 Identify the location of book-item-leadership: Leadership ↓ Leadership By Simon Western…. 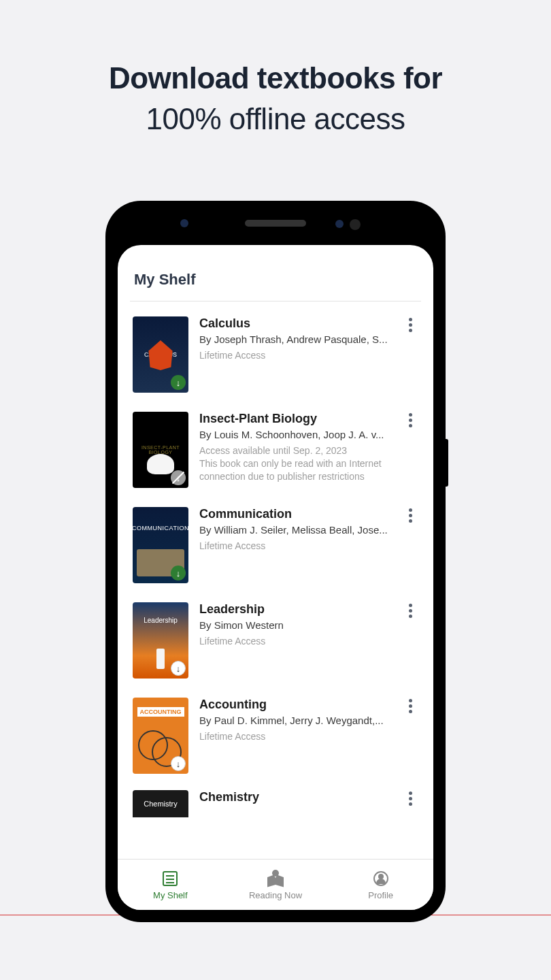
(276, 635).